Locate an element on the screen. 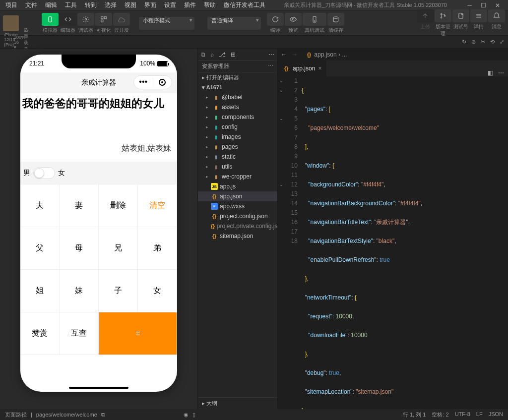 This screenshot has height=420, width=508. preview-button is located at coordinates (293, 19).